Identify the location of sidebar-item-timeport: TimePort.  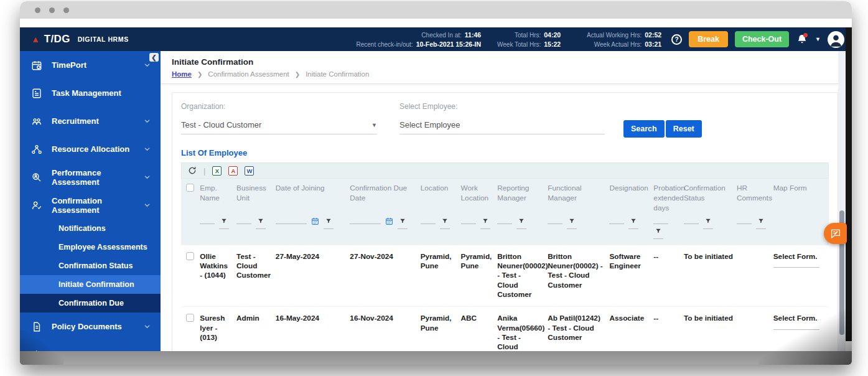
(90, 65).